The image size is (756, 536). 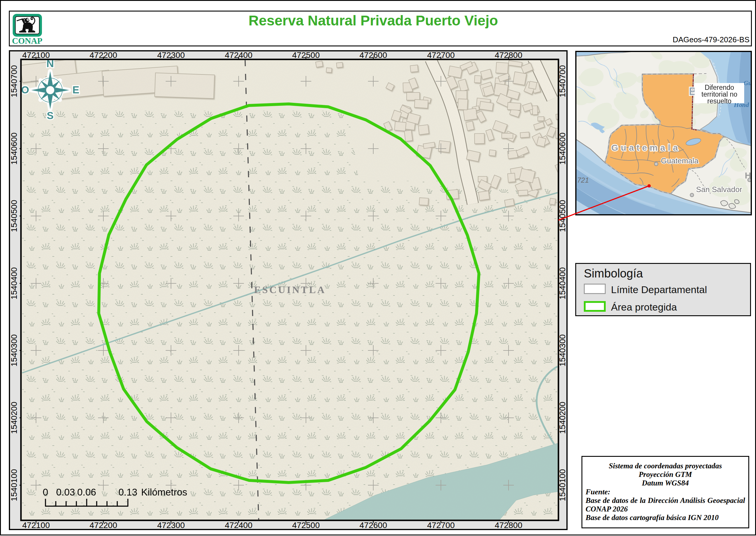 What do you see at coordinates (14, 149) in the screenshot?
I see `svg-text: 1540600` at bounding box center [14, 149].